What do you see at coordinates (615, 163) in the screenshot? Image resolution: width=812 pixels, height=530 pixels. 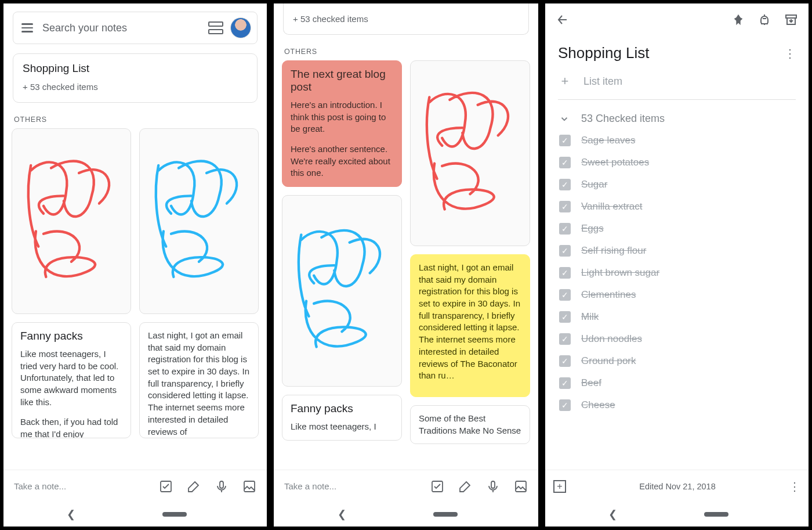 I see `checked-item-label: Sweet potatoes` at bounding box center [615, 163].